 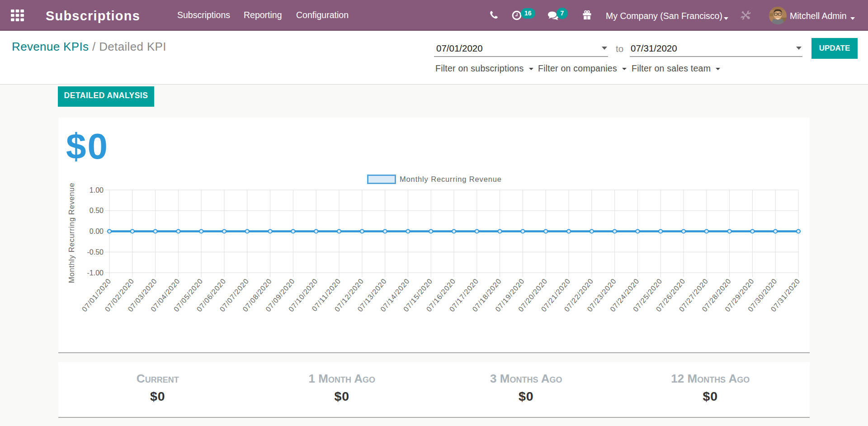 I want to click on svg-text: 0.00, so click(x=97, y=232).